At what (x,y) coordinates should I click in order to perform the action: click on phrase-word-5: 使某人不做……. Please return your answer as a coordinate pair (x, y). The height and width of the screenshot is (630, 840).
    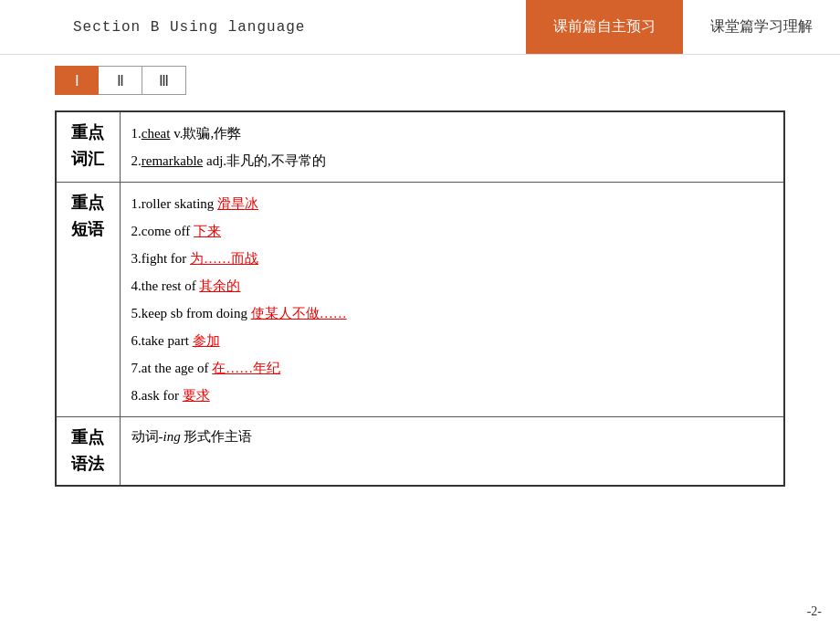
    Looking at the image, I should click on (299, 313).